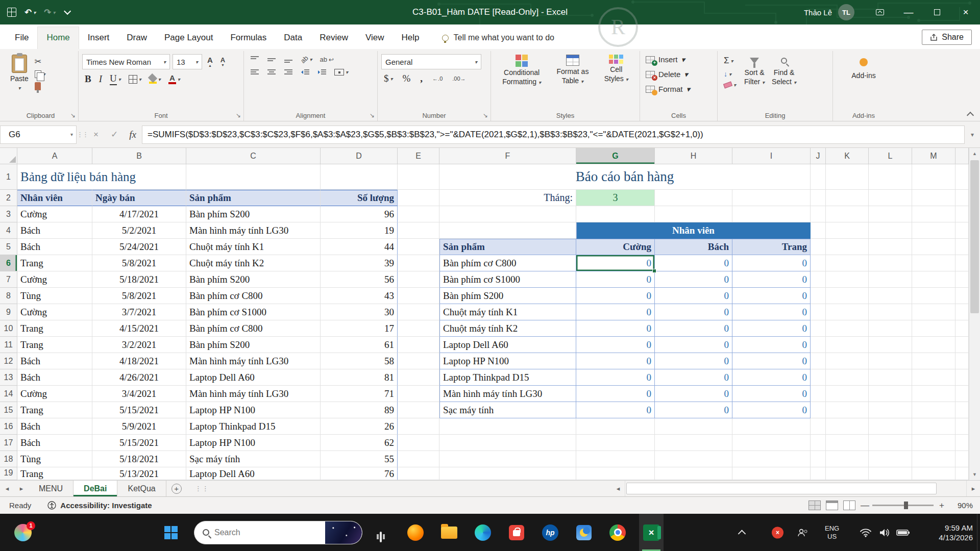 The width and height of the screenshot is (980, 551). I want to click on cell-D5: 44, so click(359, 247).